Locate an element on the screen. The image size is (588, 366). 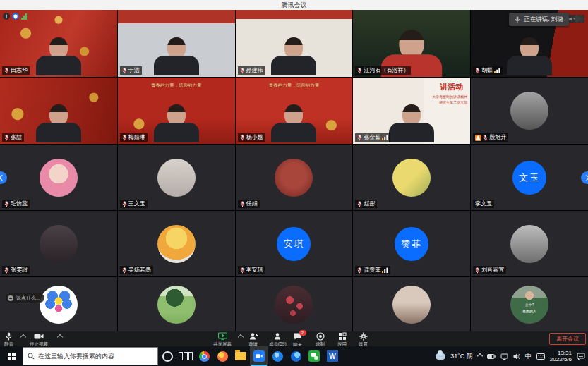
tencent-meeting-icon is located at coordinates (259, 356).